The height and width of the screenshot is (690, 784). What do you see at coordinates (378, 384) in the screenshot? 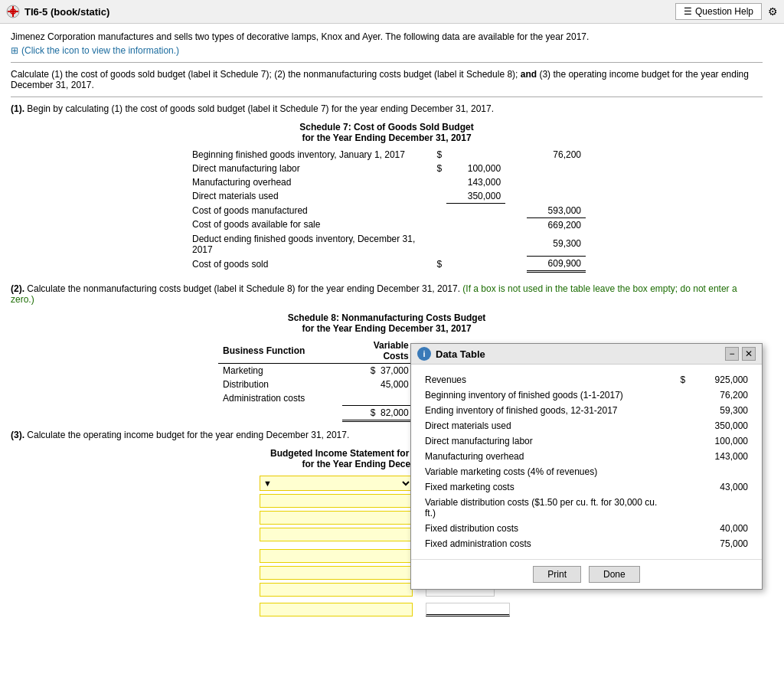
I see `var-cell: 45,000` at bounding box center [378, 384].